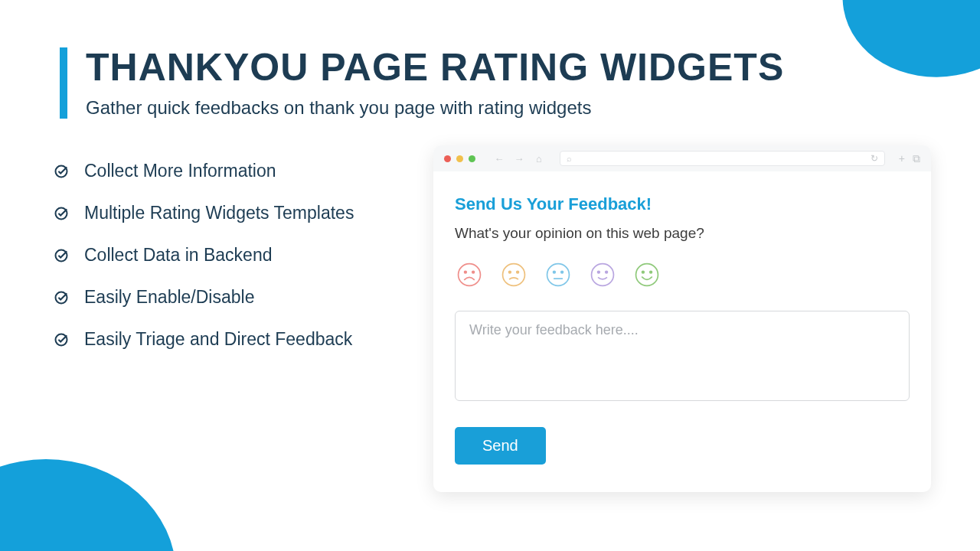  Describe the element at coordinates (570, 158) in the screenshot. I see `search-icon: ⌕` at that location.